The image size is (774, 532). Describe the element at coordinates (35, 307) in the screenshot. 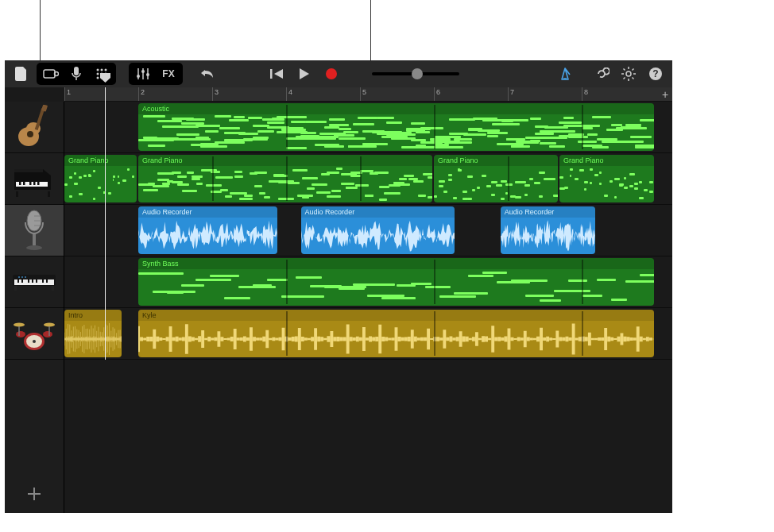

I see `track-header-sidebar` at that location.